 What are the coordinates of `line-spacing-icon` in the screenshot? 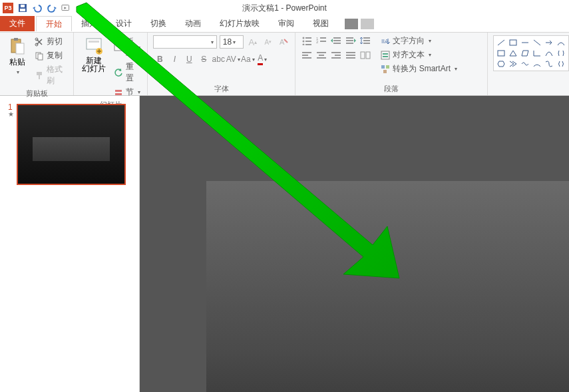 It's located at (365, 41).